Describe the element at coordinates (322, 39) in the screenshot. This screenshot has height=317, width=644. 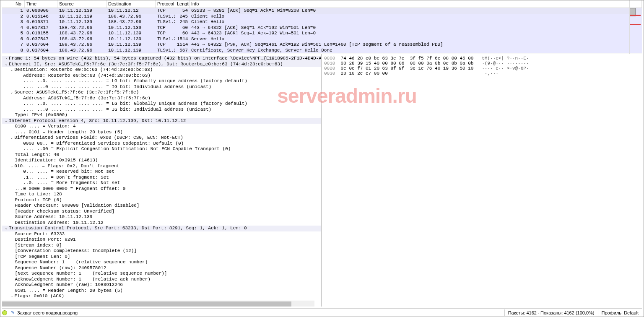
I see `packet-row: 60.037547188.43.72.9610.11.12.139TLSv1.2…` at that location.